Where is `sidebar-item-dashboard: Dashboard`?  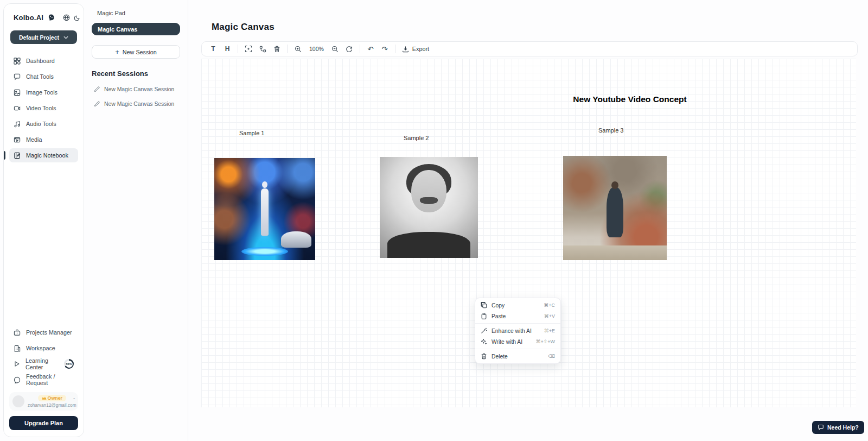 sidebar-item-dashboard: Dashboard is located at coordinates (43, 61).